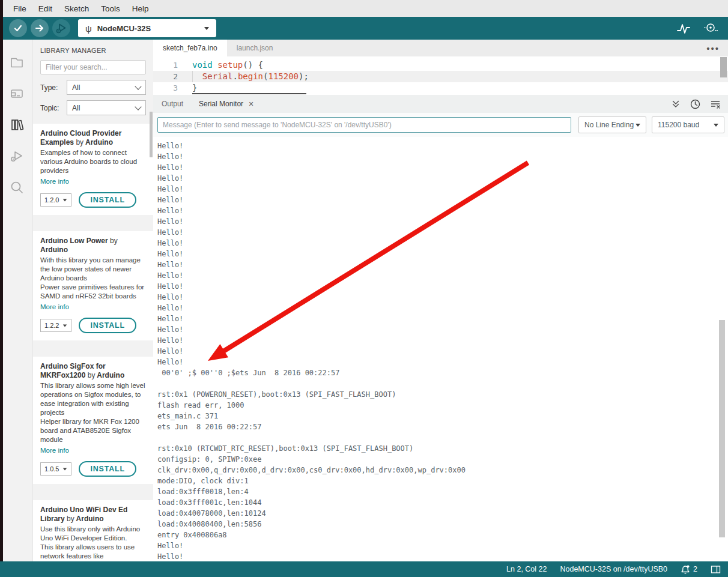 This screenshot has width=728, height=577. Describe the element at coordinates (106, 108) in the screenshot. I see `topic-select: All` at that location.